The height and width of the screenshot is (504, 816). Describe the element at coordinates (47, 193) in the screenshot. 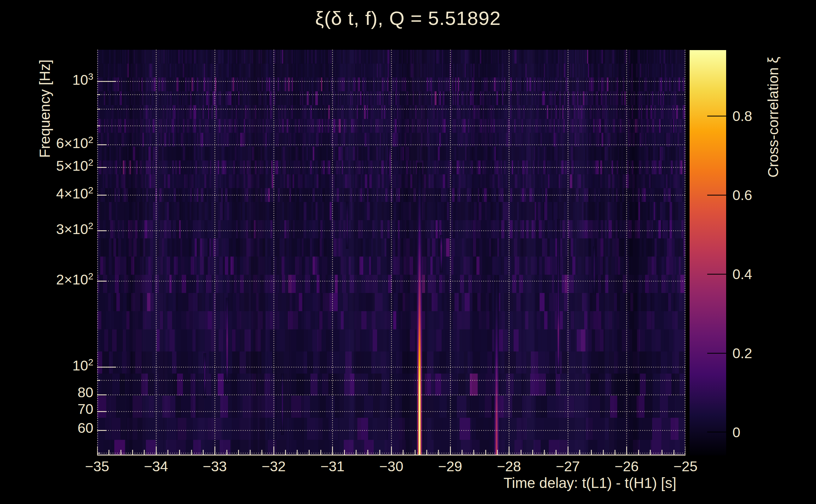

I see `y-tick-label-400: 4×102` at that location.